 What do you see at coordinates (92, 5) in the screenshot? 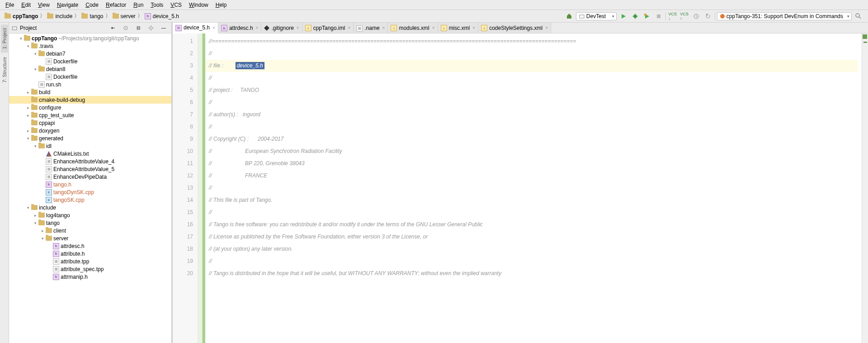
I see `menu-code: Code` at bounding box center [92, 5].